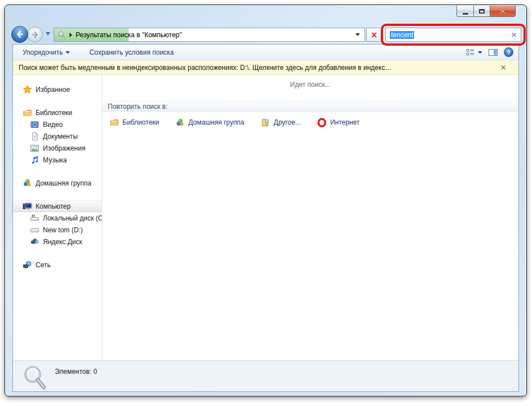 This screenshot has height=406, width=532. I want to click on search-input: tencent ✕, so click(454, 35).